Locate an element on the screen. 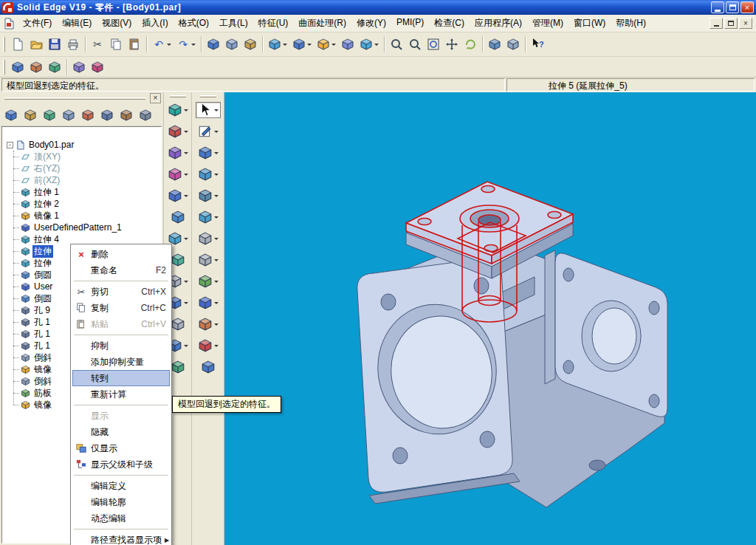 Image resolution: width=756 pixels, height=545 pixels. rotate-button is located at coordinates (470, 44).